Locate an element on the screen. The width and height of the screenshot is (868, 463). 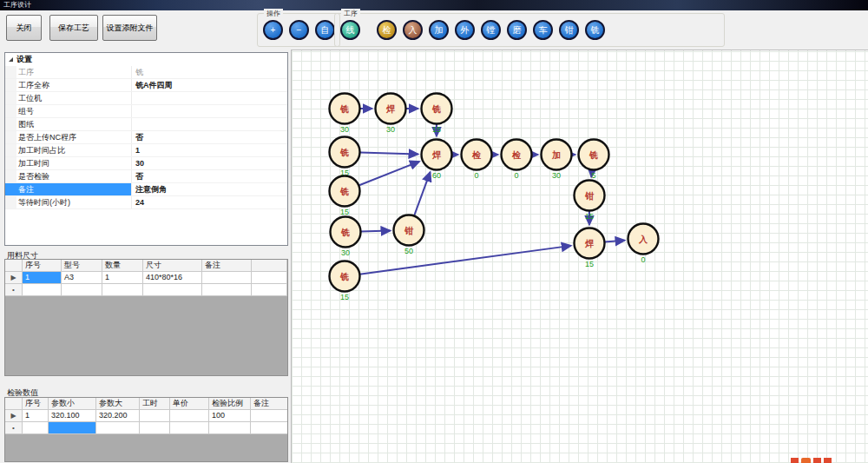
tool-button-镗: 镗 is located at coordinates (491, 30).